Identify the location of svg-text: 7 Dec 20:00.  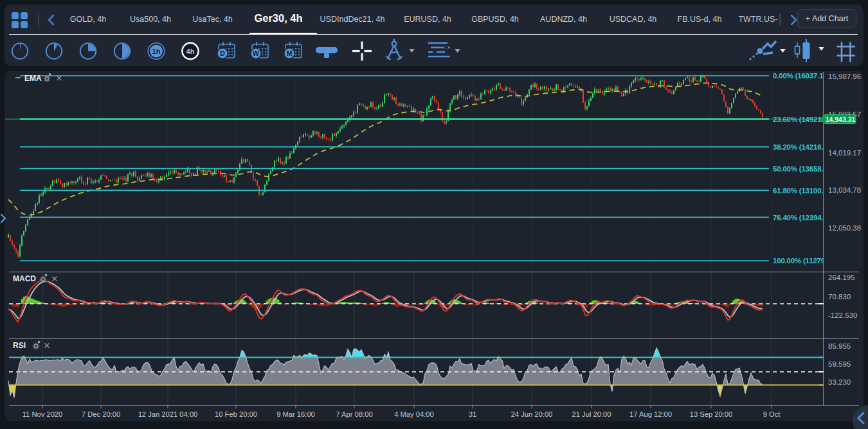
(101, 414).